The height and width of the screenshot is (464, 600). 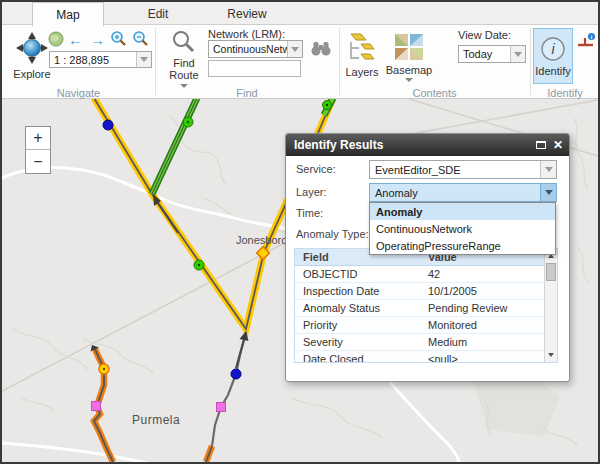 What do you see at coordinates (156, 420) in the screenshot?
I see `place-label-purmela: Purmela` at bounding box center [156, 420].